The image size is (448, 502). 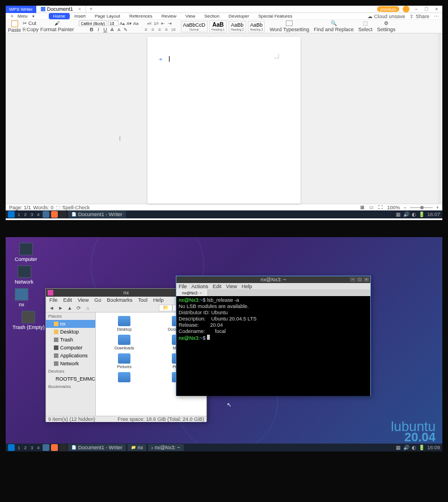 What do you see at coordinates (191, 16) in the screenshot?
I see `tab-view: View` at bounding box center [191, 16].